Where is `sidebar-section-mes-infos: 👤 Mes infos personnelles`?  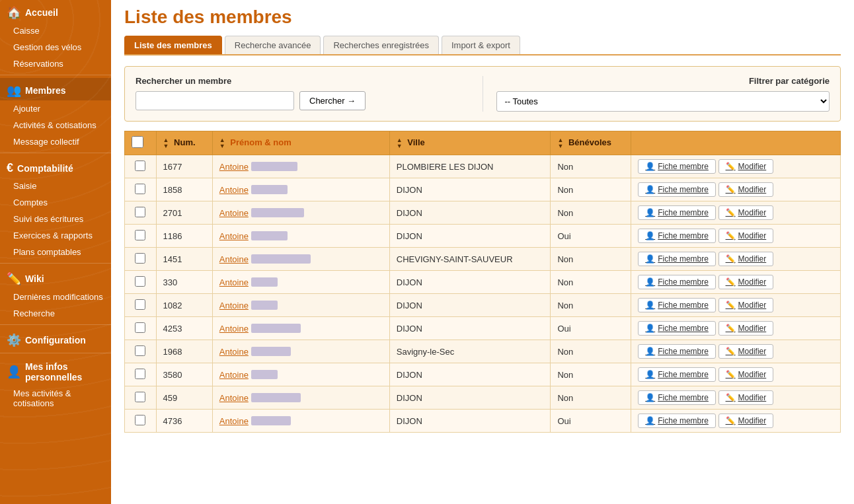 sidebar-section-mes-infos: 👤 Mes infos personnelles is located at coordinates (56, 371).